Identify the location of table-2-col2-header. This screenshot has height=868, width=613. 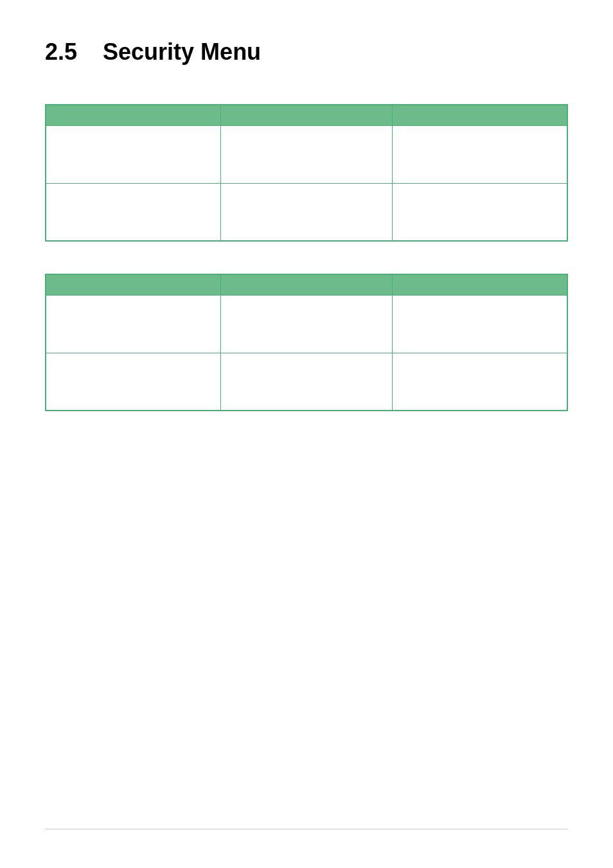
(306, 285).